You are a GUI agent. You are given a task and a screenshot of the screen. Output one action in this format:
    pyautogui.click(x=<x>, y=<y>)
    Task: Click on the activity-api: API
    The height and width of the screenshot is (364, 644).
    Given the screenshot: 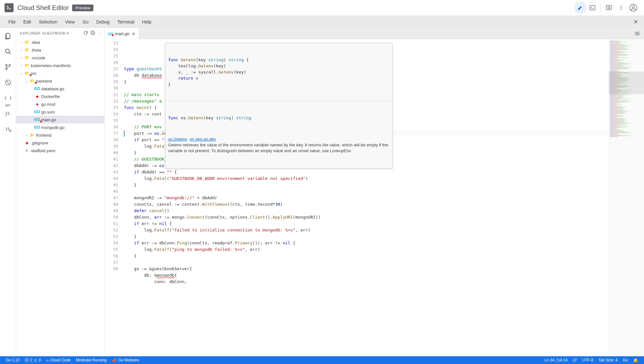 What is the action you would take?
    pyautogui.click(x=8, y=98)
    